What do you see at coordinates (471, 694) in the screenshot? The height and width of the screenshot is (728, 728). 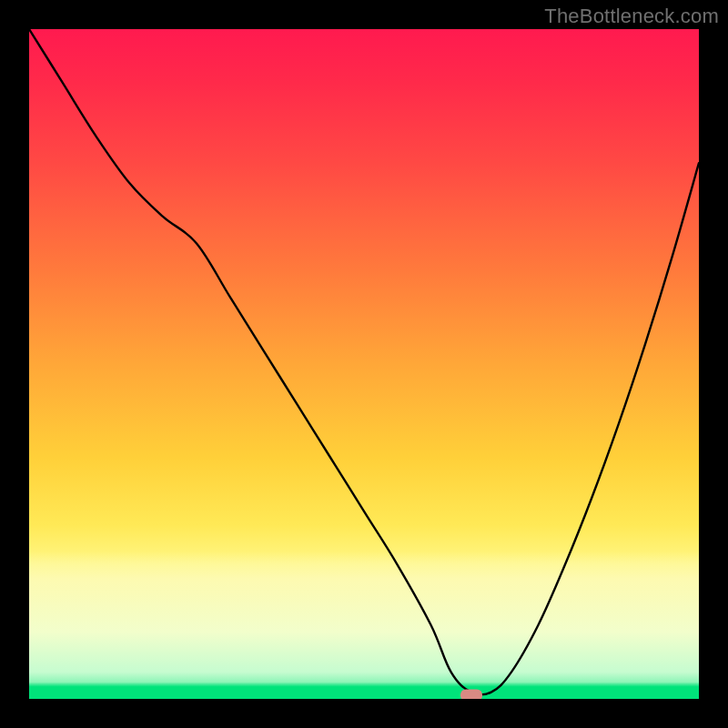 I see `optimum-marker` at bounding box center [471, 694].